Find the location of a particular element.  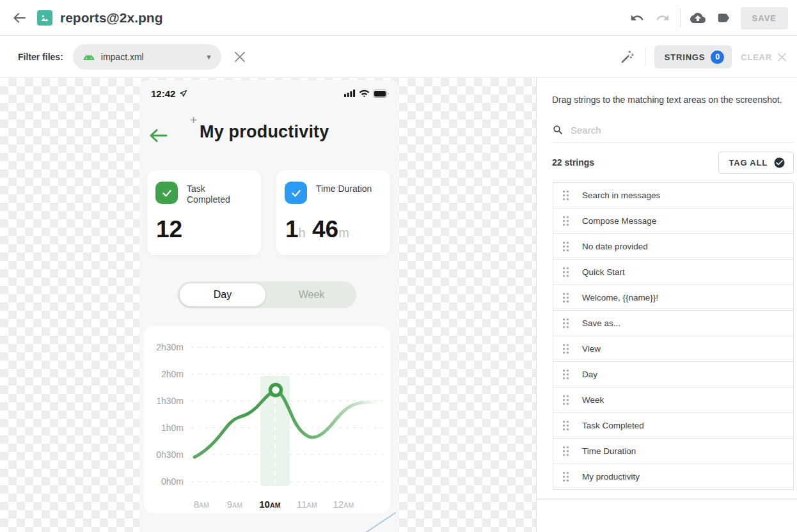

string-row: Week is located at coordinates (673, 400).